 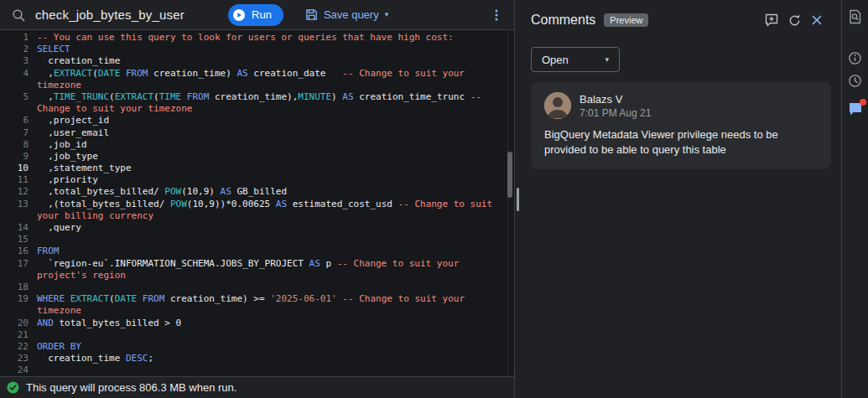 I want to click on code-line: 1-- You can use this query to look for u…, so click(x=257, y=38).